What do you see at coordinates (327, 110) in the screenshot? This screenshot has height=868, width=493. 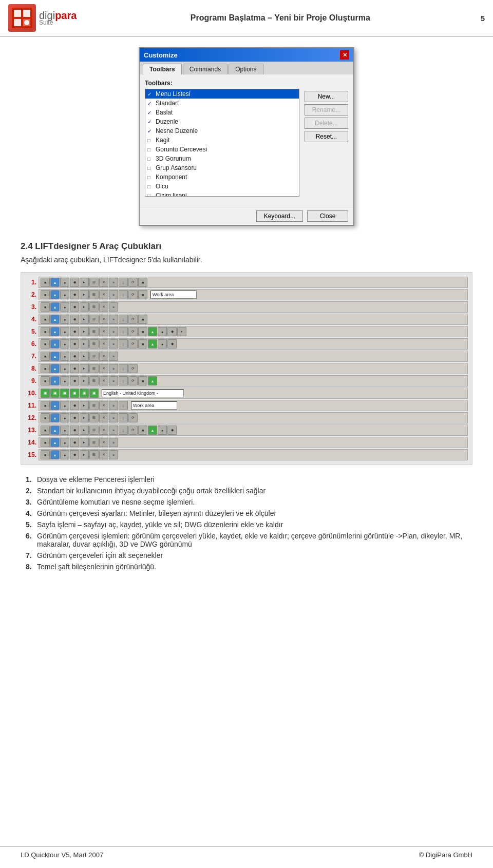 I see `rename-button: Rename...` at bounding box center [327, 110].